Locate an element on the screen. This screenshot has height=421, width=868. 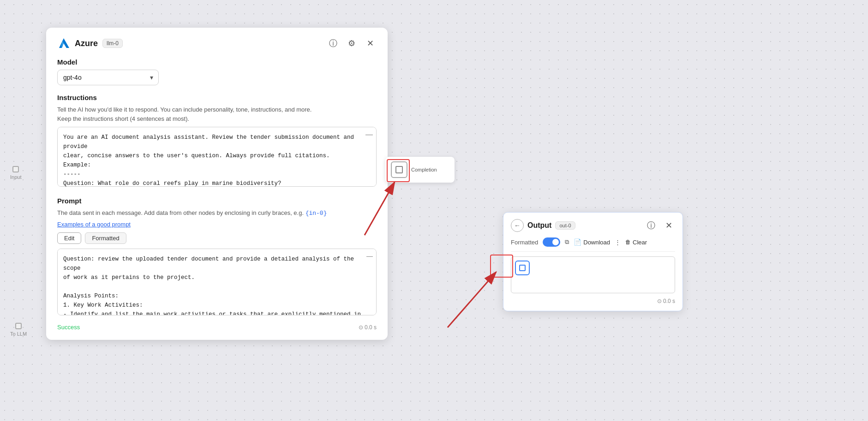
info-button: ⓘ is located at coordinates (333, 43).